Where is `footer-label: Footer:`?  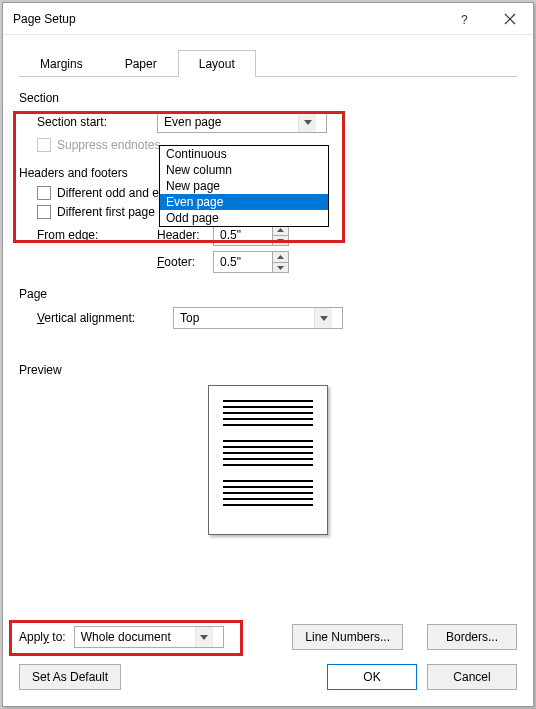
footer-label: Footer: is located at coordinates (185, 262).